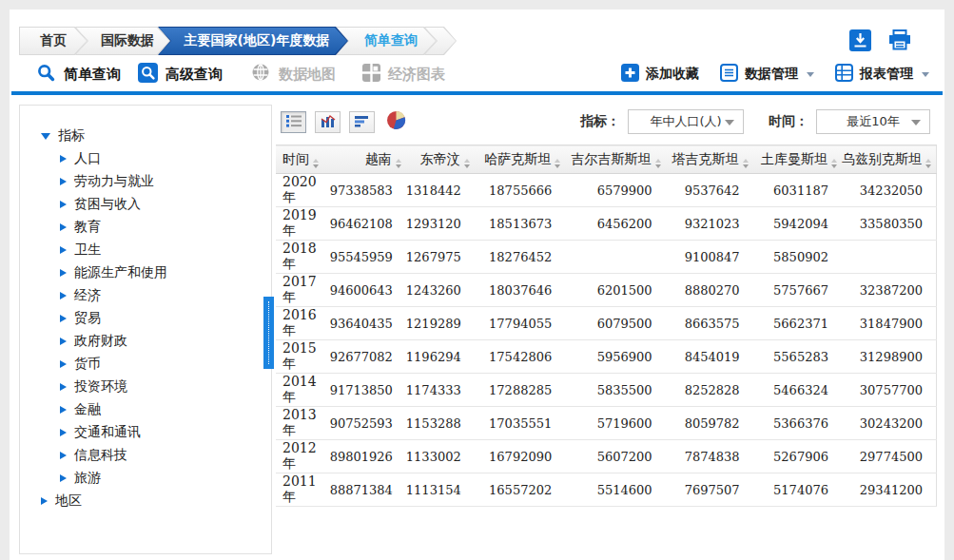 This screenshot has height=560, width=954. What do you see at coordinates (302, 160) in the screenshot?
I see `column-header: 时间` at bounding box center [302, 160].